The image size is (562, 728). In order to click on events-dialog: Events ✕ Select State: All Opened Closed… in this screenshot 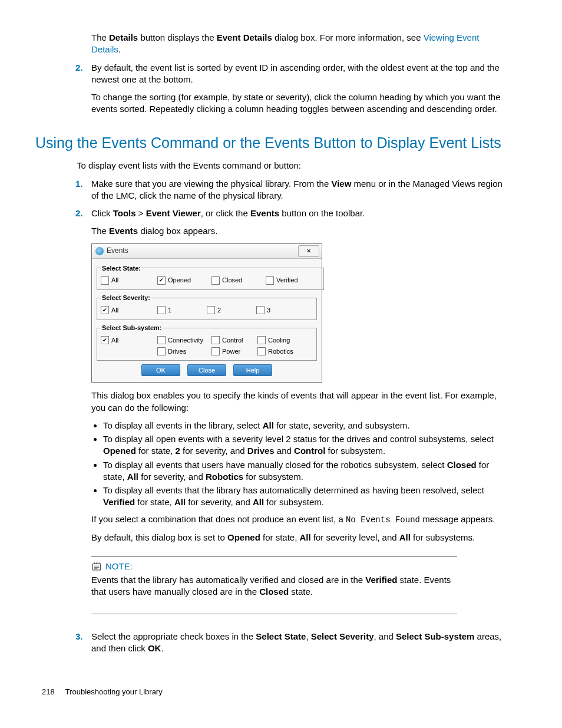, I will do `click(207, 314)`.